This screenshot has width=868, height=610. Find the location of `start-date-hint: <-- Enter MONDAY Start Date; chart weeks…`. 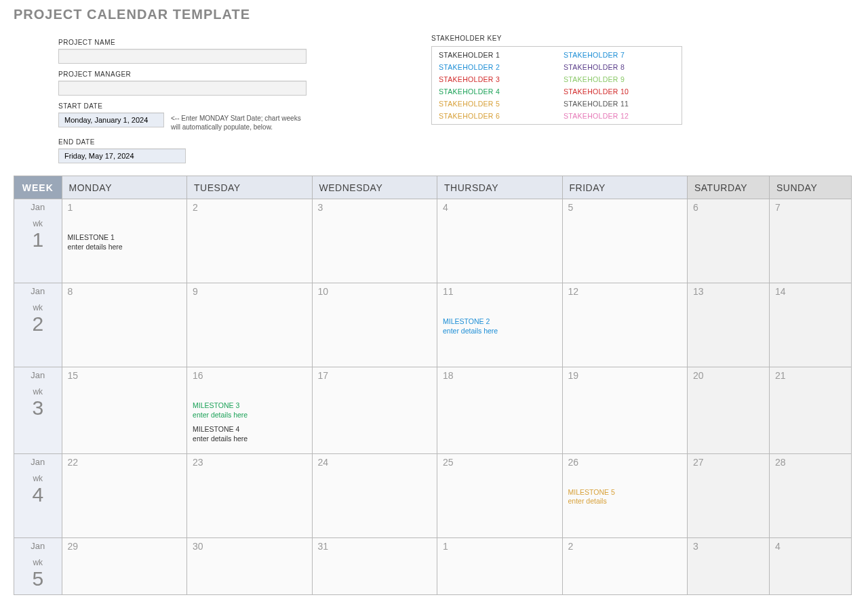

start-date-hint: <-- Enter MONDAY Start Date; chart weeks… is located at coordinates (240, 123).